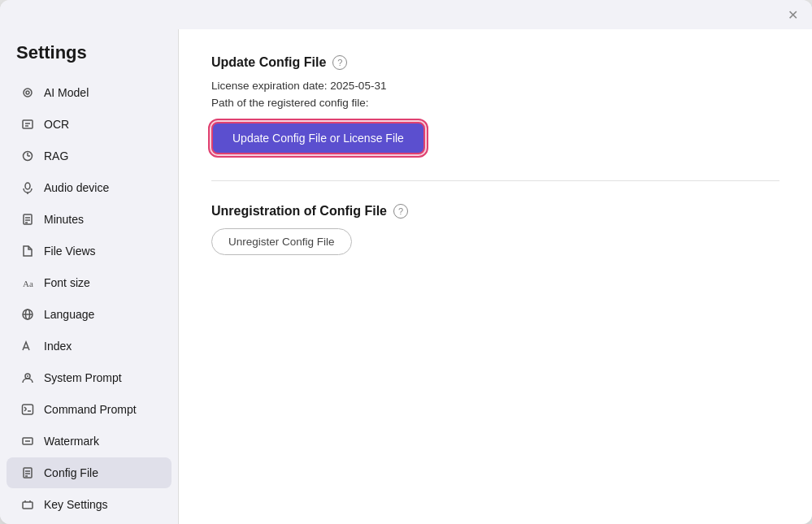 This screenshot has height=524, width=812. Describe the element at coordinates (72, 441) in the screenshot. I see `sidebar-label-watermark: Watermark` at that location.